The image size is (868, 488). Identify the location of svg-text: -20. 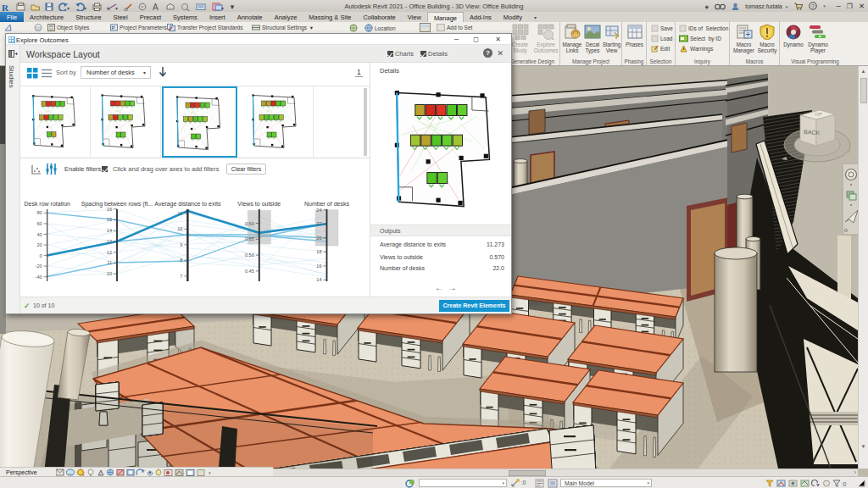
(39, 266).